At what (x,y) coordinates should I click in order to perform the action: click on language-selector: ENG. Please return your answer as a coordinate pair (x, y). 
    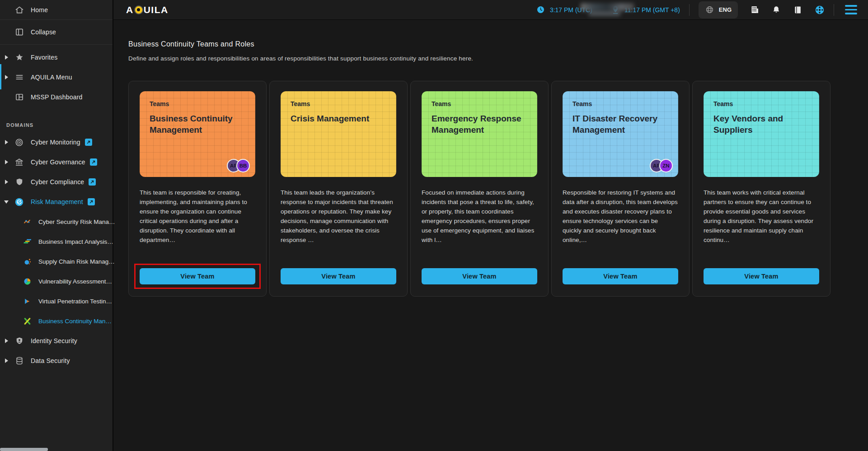
    Looking at the image, I should click on (718, 10).